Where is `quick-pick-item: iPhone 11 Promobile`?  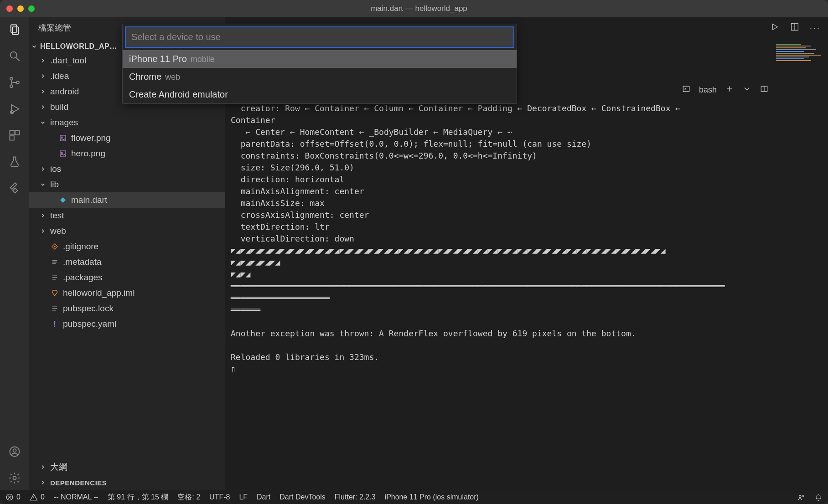
quick-pick-item: iPhone 11 Promobile is located at coordinates (320, 59).